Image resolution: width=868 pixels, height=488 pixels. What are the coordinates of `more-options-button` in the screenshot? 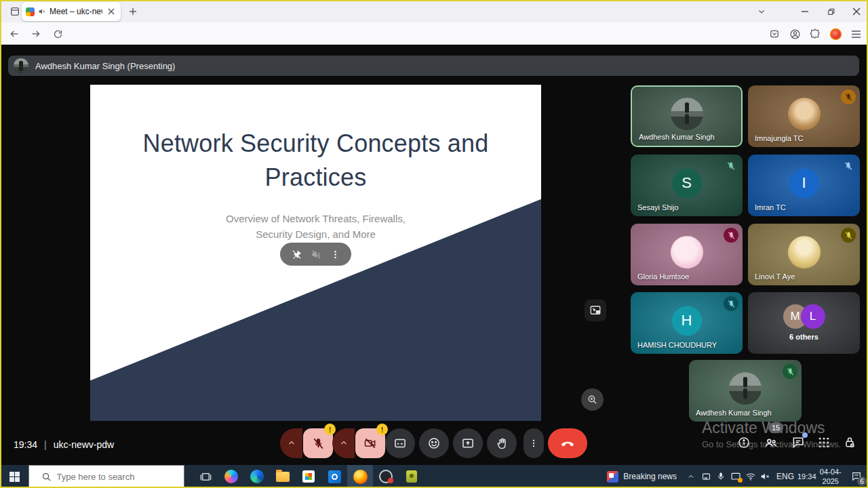 It's located at (534, 443).